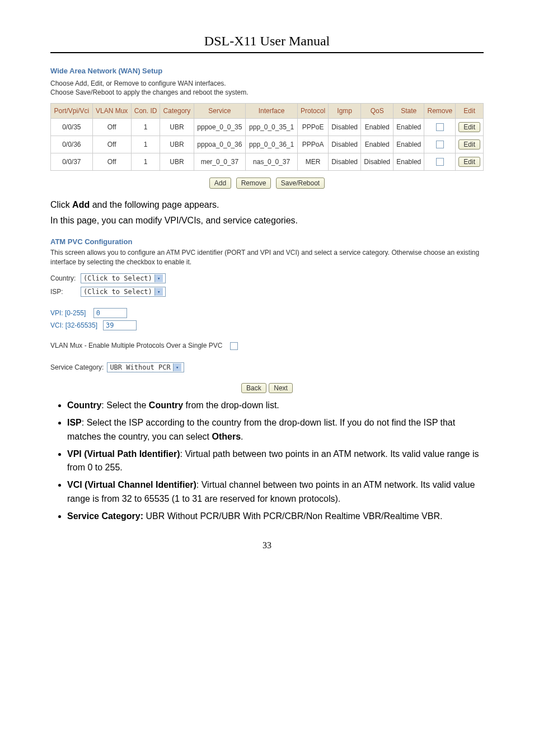 The height and width of the screenshot is (756, 534). I want to click on bullet-term: VPI (Virtual Path Identifier), so click(124, 454).